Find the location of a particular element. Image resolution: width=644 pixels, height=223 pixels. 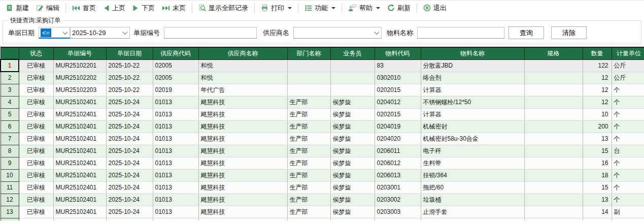

row-number-cell: 10 is located at coordinates (10, 175).